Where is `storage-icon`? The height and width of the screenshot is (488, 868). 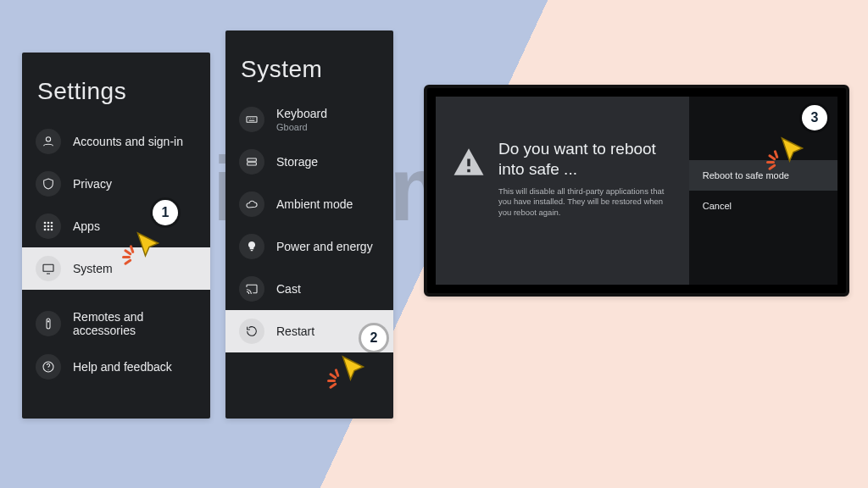
storage-icon is located at coordinates (252, 162).